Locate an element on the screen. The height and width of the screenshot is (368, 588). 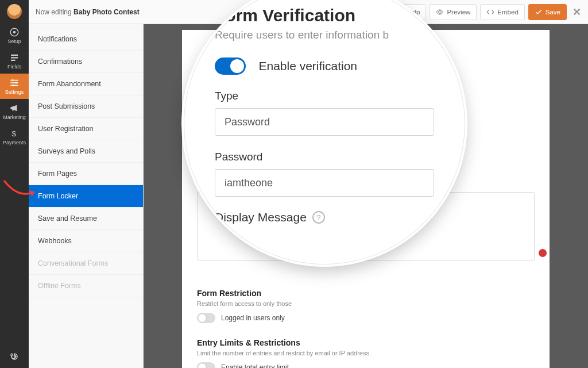
toggle-label: Logged in users only is located at coordinates (253, 318).